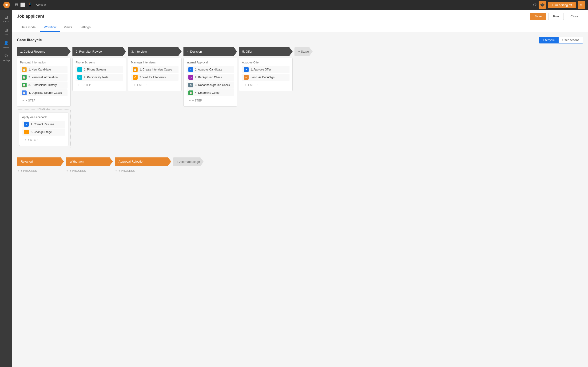 The image size is (588, 367). Describe the element at coordinates (127, 171) in the screenshot. I see `add-process-label-approval-rejection: + PROCESS` at that location.